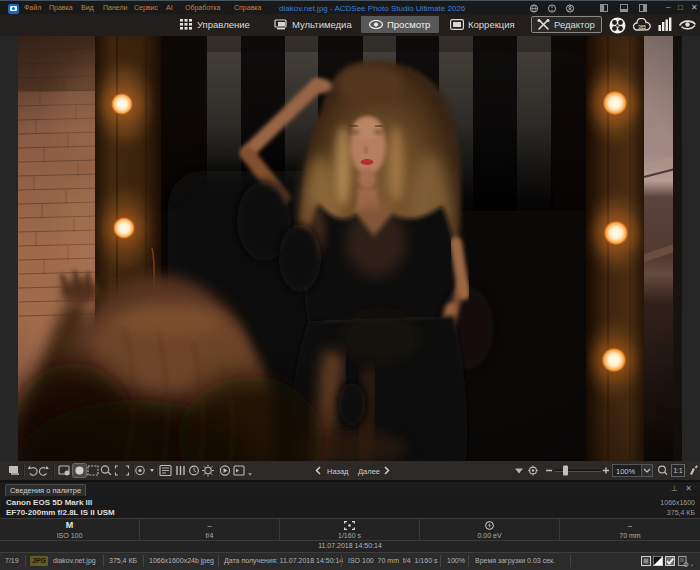  I want to click on svg-text: Далее, so click(369, 472).